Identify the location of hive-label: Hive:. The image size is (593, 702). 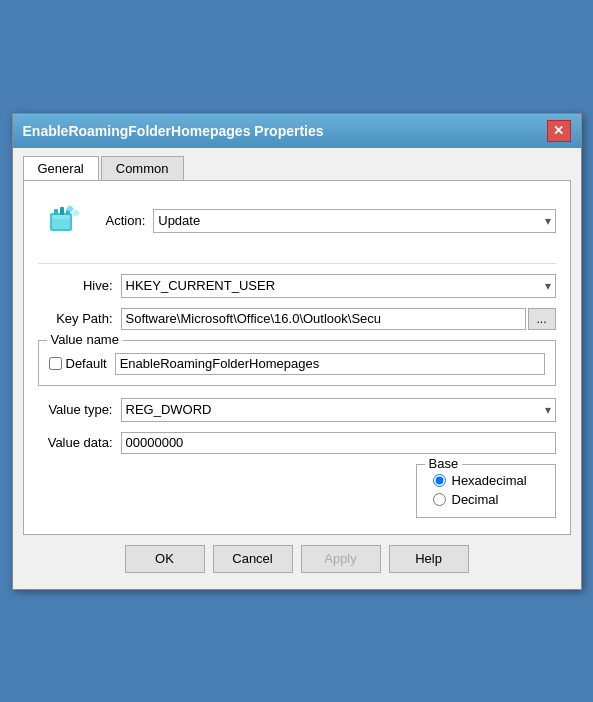
(76, 286).